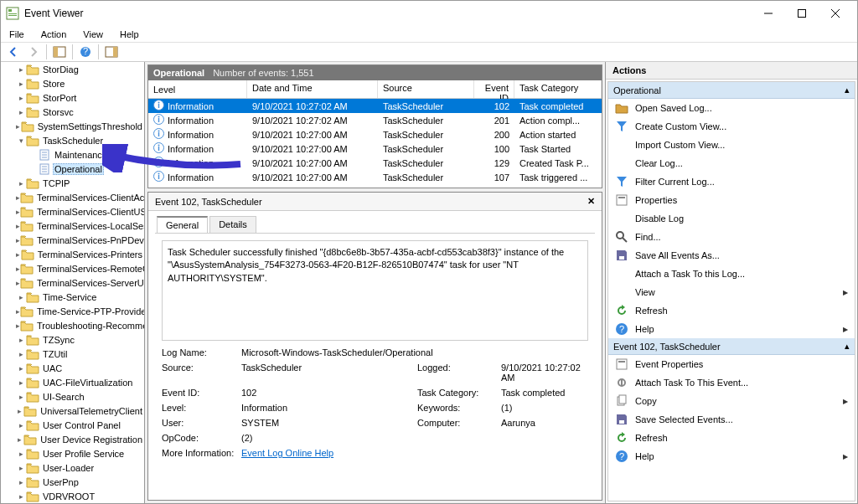 Image resolution: width=858 pixels, height=504 pixels. What do you see at coordinates (72, 154) in the screenshot?
I see `tree-node-maintenance: Maintenance` at bounding box center [72, 154].